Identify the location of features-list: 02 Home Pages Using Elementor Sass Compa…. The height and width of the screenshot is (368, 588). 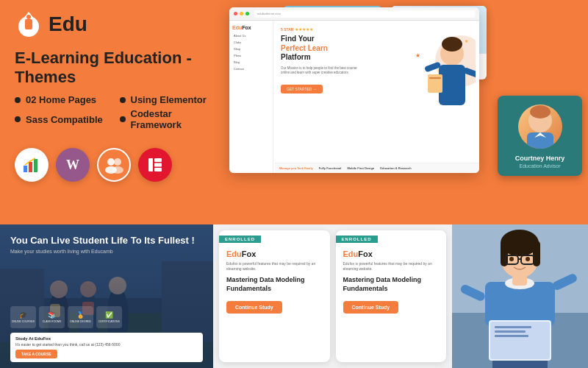
(112, 112).